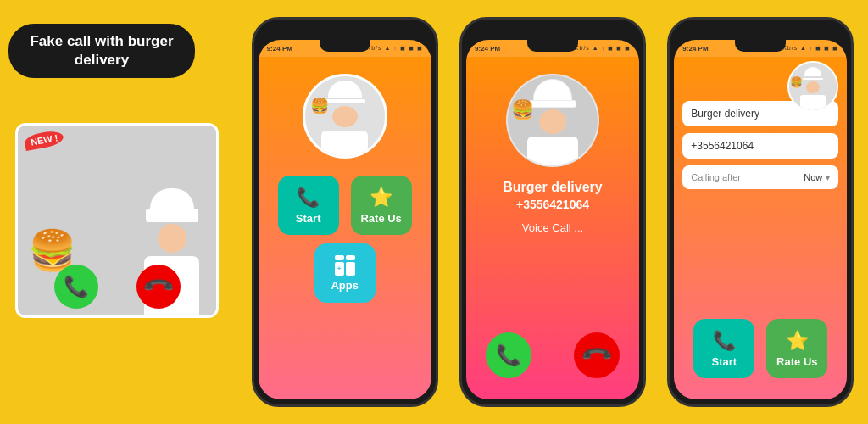 Image resolution: width=868 pixels, height=424 pixels. I want to click on decline-call-button: 📞, so click(159, 287).